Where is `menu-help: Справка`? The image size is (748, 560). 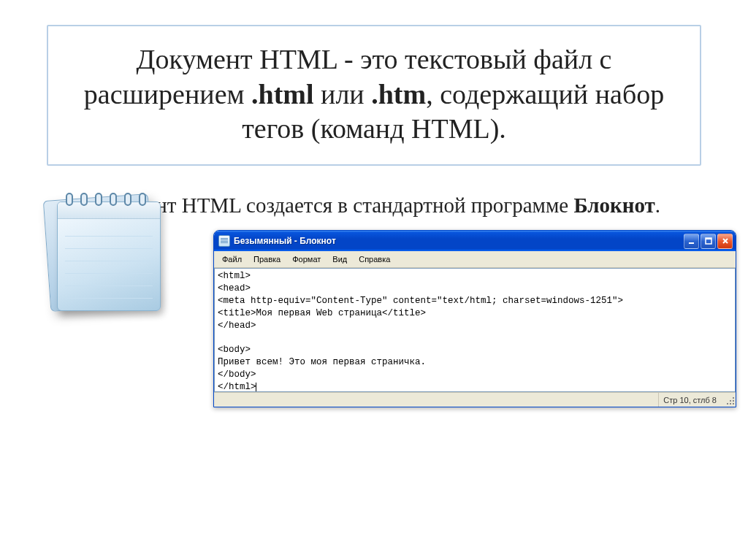
menu-help: Справка is located at coordinates (374, 259).